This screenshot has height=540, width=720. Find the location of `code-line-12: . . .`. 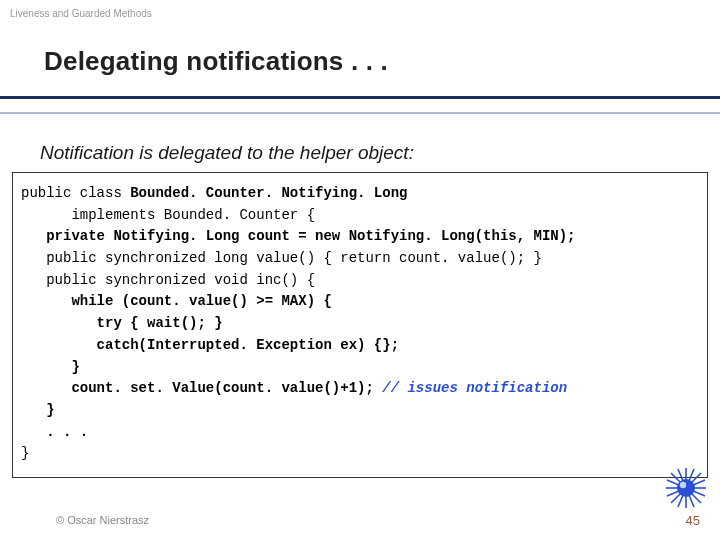

code-line-12: . . . is located at coordinates (54, 432).